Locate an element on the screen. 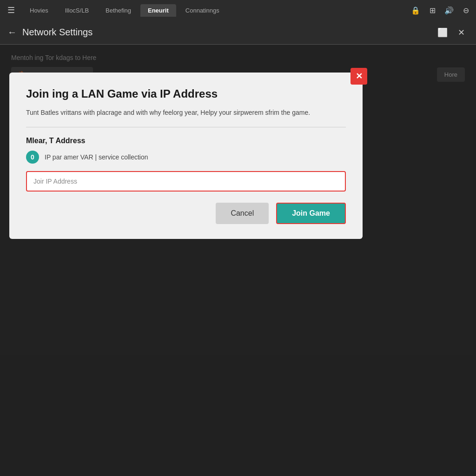  tab-illocs: IllocS/LB is located at coordinates (77, 10).